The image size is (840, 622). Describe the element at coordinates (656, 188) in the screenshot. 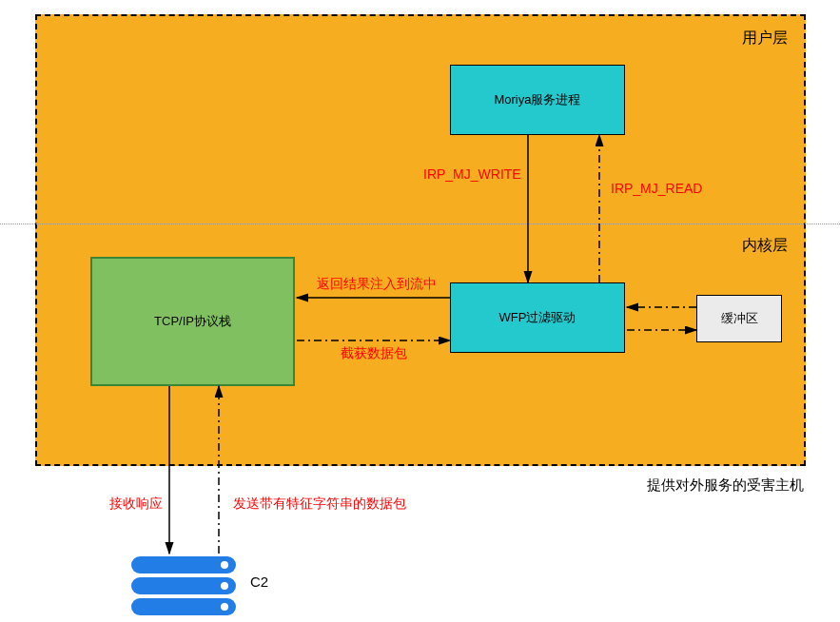

I see `irp-read-label: IRP_MJ_READ` at that location.